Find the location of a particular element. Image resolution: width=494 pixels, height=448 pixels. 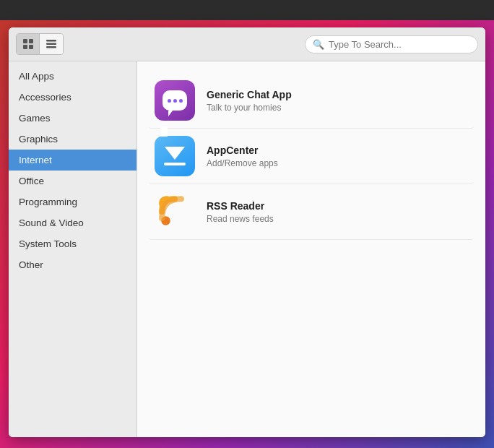

sidebar-item-graphics: Graphics is located at coordinates (72, 139).